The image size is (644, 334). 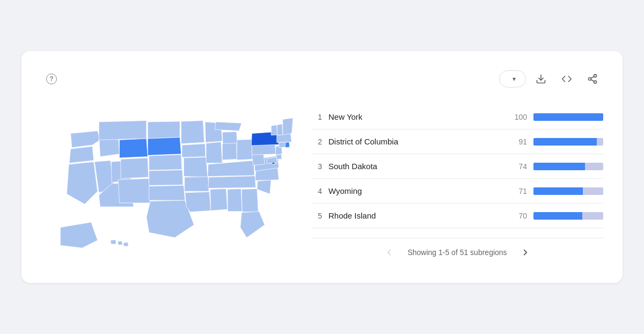 What do you see at coordinates (416, 216) in the screenshot?
I see `item-name: Rhode Island` at bounding box center [416, 216].